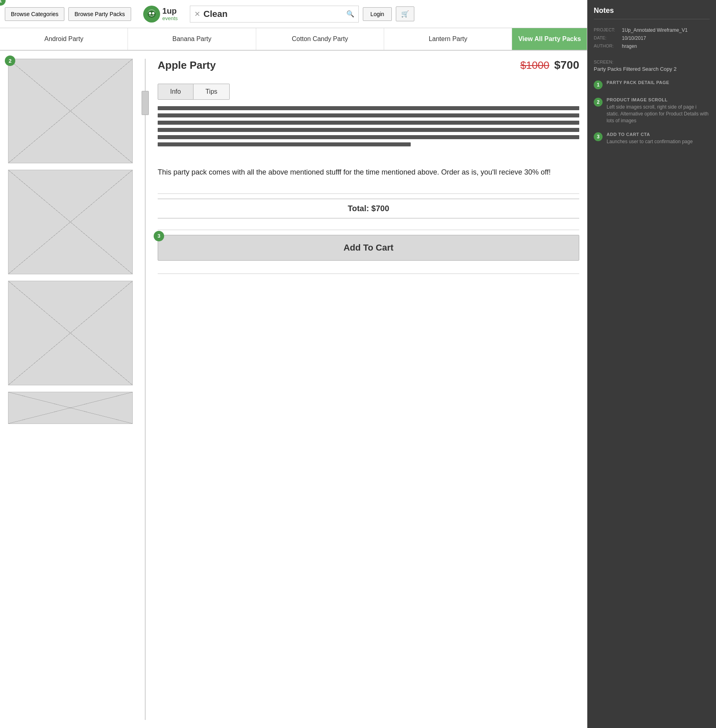 Image resolution: width=716 pixels, height=728 pixels. I want to click on screen-label: SCREEN:, so click(652, 62).